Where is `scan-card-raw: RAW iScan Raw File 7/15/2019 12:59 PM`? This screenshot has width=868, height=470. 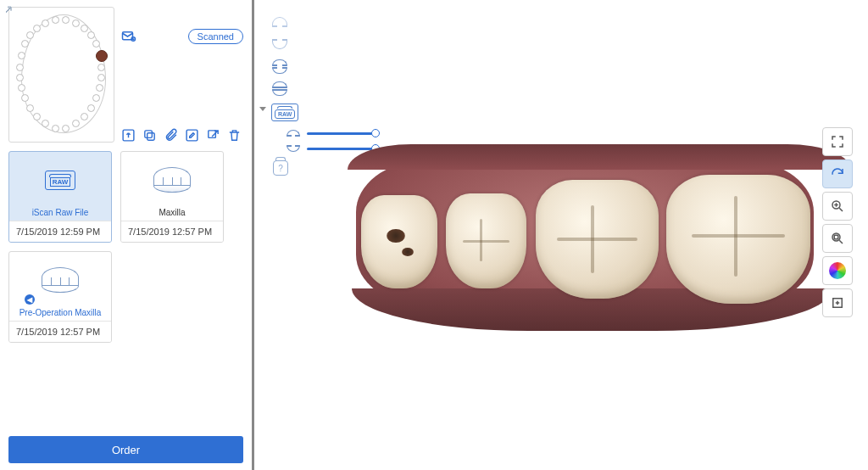
scan-card-raw: RAW iScan Raw File 7/15/2019 12:59 PM is located at coordinates (60, 197).